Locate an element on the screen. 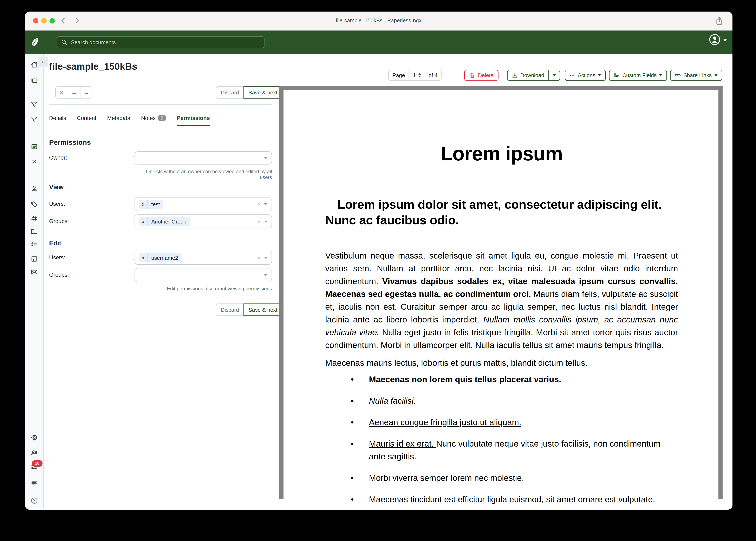 This screenshot has height=541, width=756. gear-icon is located at coordinates (34, 438).